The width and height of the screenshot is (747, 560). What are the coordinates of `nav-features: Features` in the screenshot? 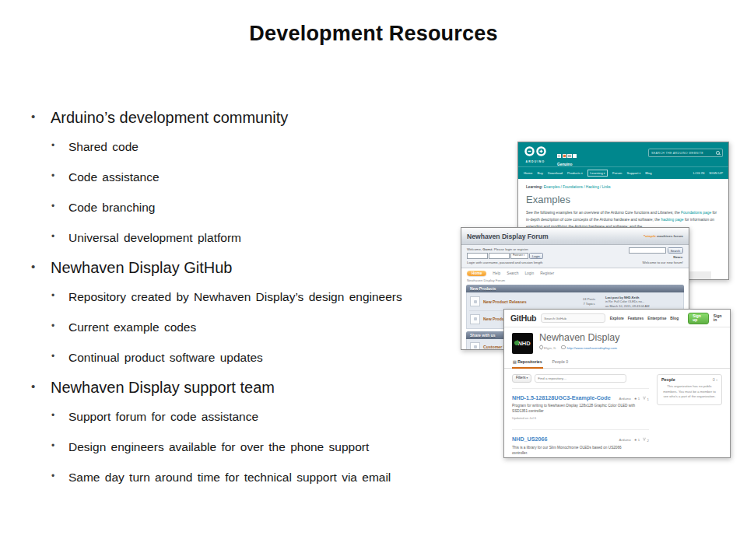 It's located at (636, 319).